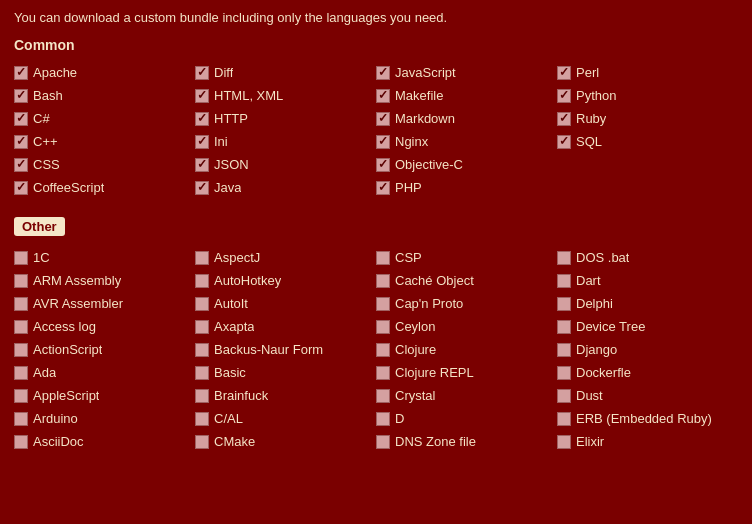 Image resolution: width=752 pixels, height=524 pixels. What do you see at coordinates (383, 419) in the screenshot?
I see `checkbox-d` at bounding box center [383, 419].